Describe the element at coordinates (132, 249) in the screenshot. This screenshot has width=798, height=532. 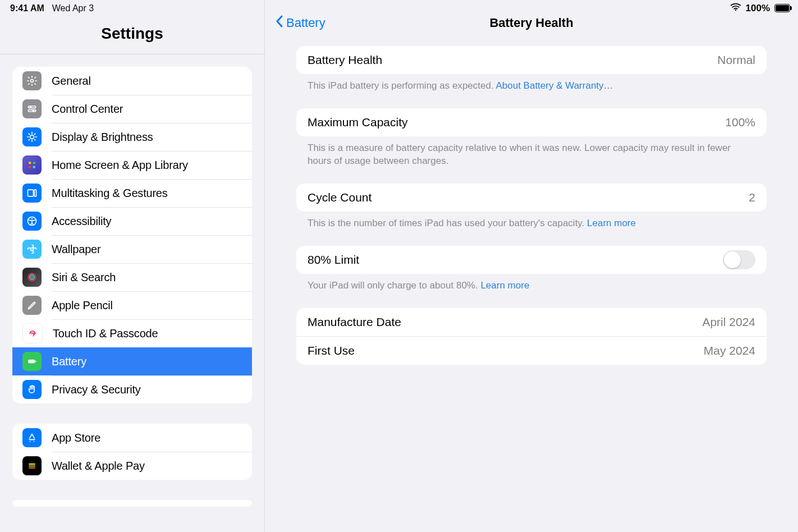
I see `sidebar-item-wallpaper: Wallpaper` at that location.